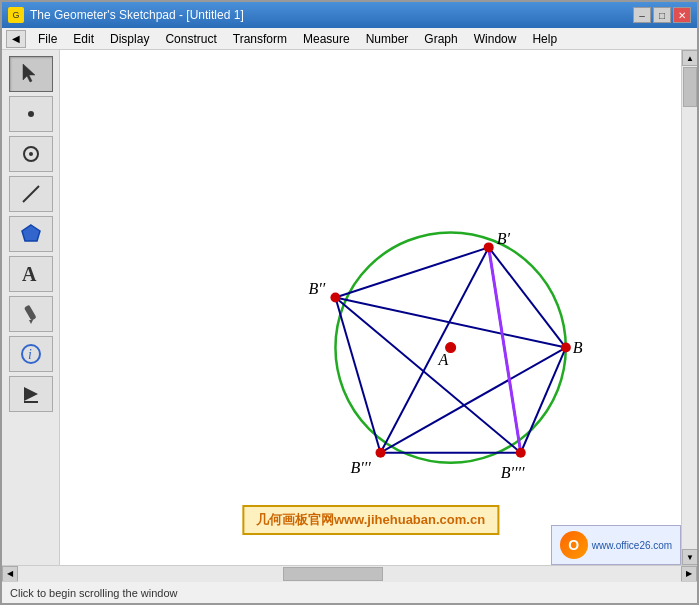  What do you see at coordinates (662, 15) in the screenshot?
I see `maximize-button: □` at bounding box center [662, 15].